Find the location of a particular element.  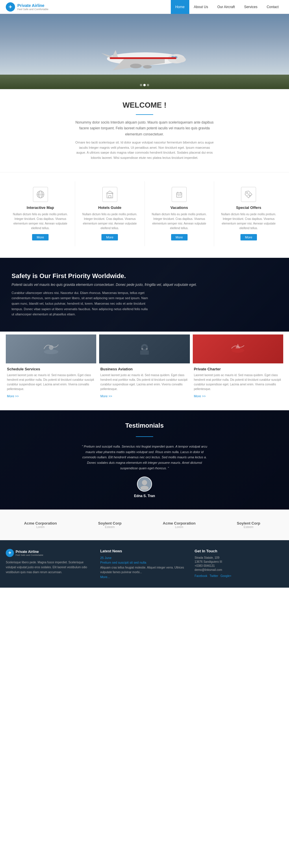

service-charter-body: Private Charter Laoreet laoreet justo ac… is located at coordinates (238, 382).